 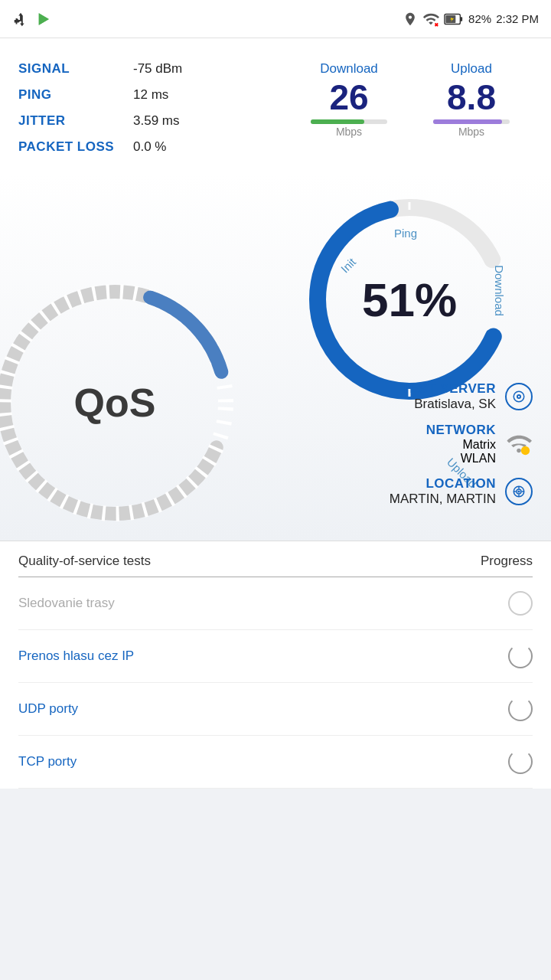 What do you see at coordinates (76, 121) in the screenshot?
I see `jitter-label: JITTER` at bounding box center [76, 121].